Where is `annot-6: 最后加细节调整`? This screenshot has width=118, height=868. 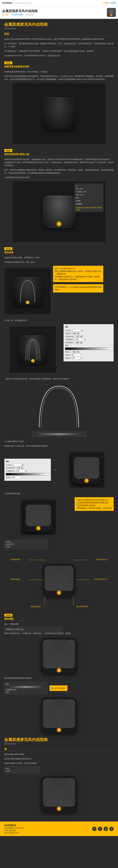
annot-6: 最后加细节调整 is located at coordinates (82, 607).